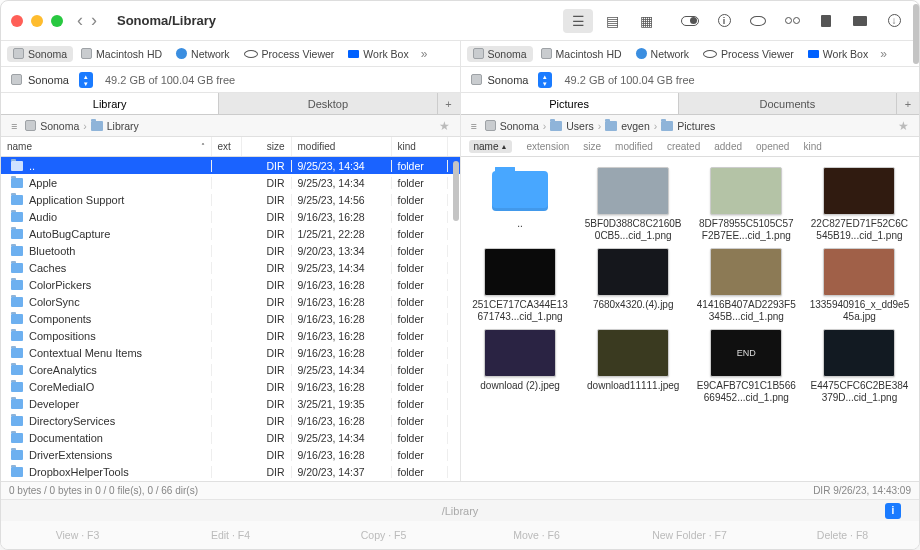 The image size is (920, 550). What do you see at coordinates (110, 104) in the screenshot?
I see `tab-library: Library` at bounding box center [110, 104].